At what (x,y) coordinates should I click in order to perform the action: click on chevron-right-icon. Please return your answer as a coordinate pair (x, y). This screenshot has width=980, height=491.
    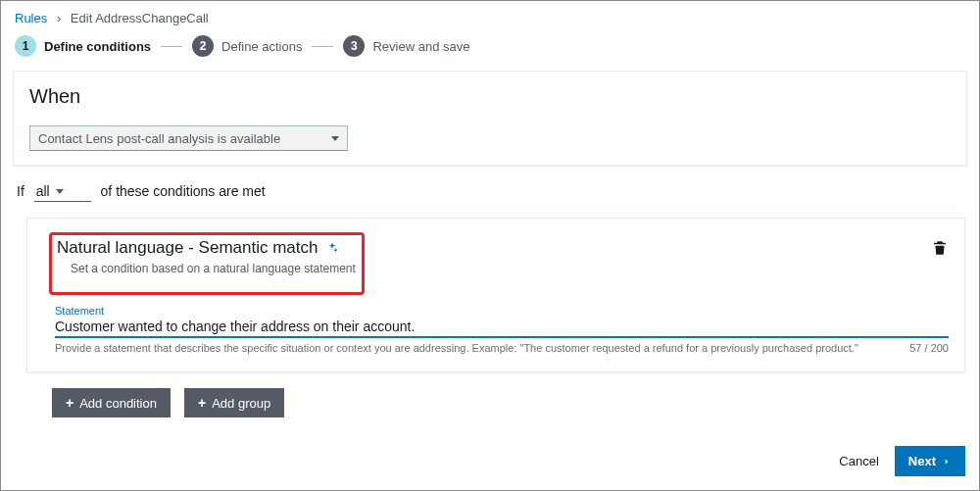
    Looking at the image, I should click on (947, 462).